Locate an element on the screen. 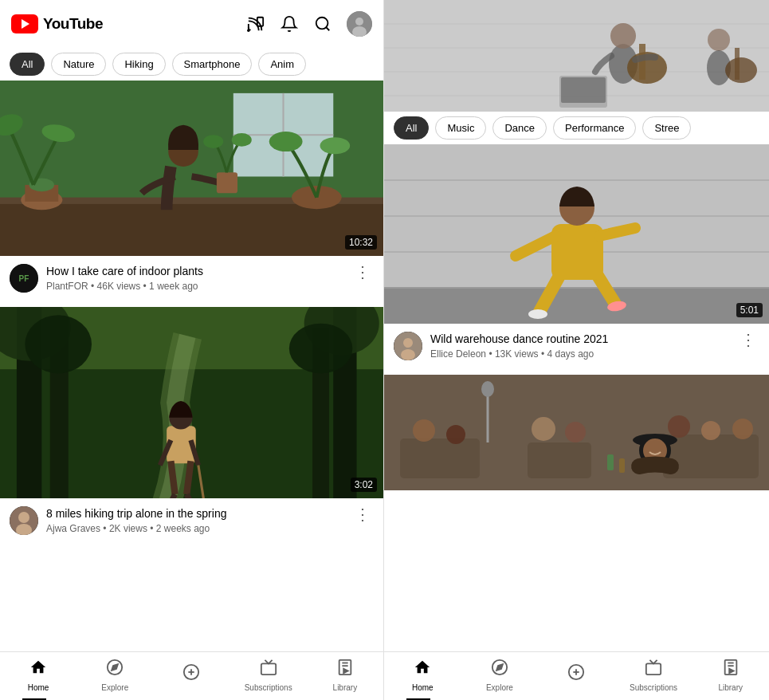 This screenshot has height=700, width=769. chip-dance: Dance is located at coordinates (520, 128).